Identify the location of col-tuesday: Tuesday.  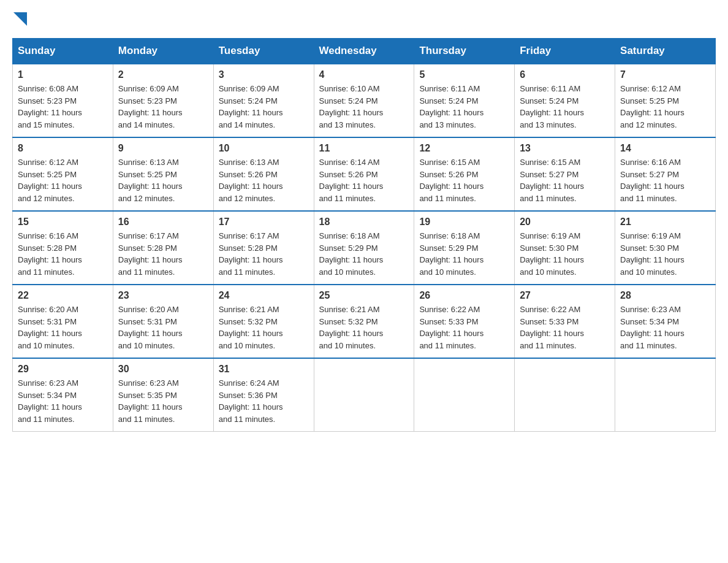
(264, 52).